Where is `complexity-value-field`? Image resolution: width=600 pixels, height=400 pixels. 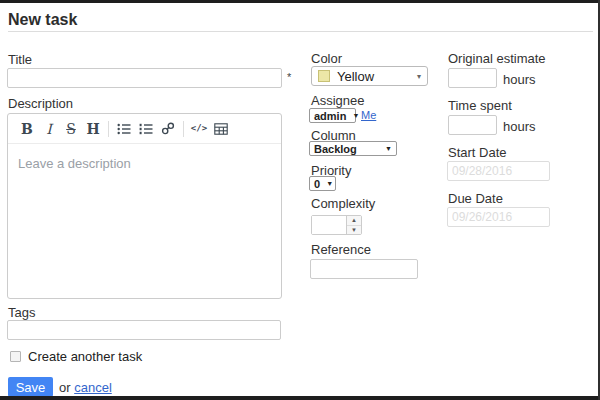 complexity-value-field is located at coordinates (329, 225).